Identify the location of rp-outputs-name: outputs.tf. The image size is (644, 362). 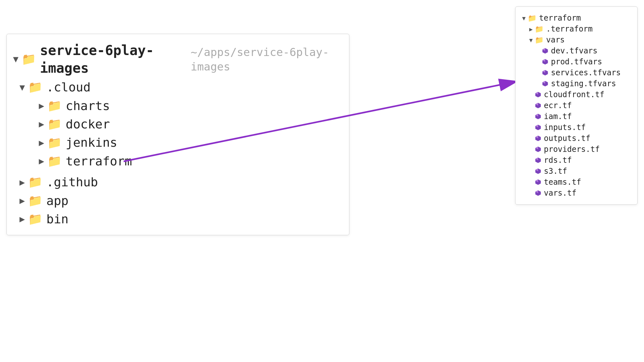
(567, 138).